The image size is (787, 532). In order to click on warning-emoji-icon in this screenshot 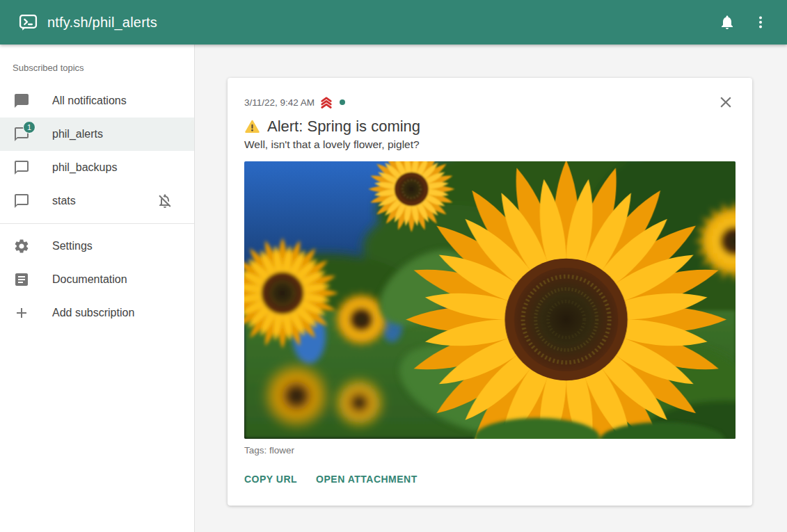, I will do `click(252, 127)`.